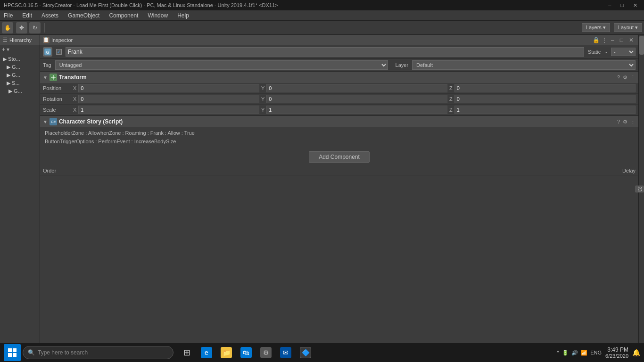  I want to click on character-story-settings-btn: ⚙, so click(625, 122).